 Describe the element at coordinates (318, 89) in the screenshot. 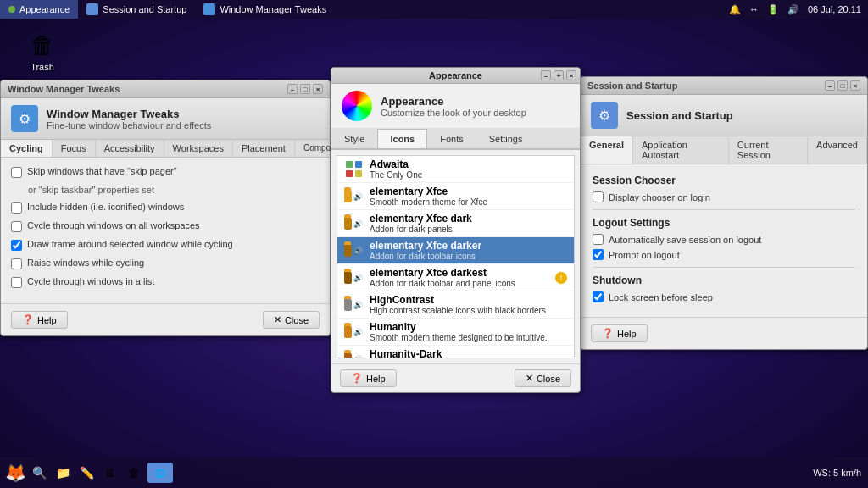

I see `wmt-close-btn: ×` at that location.